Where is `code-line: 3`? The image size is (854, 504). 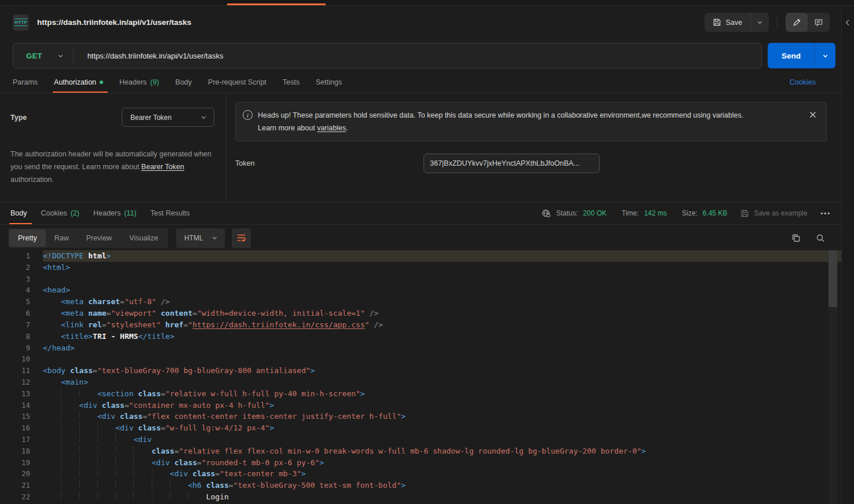 code-line: 3 is located at coordinates (421, 279).